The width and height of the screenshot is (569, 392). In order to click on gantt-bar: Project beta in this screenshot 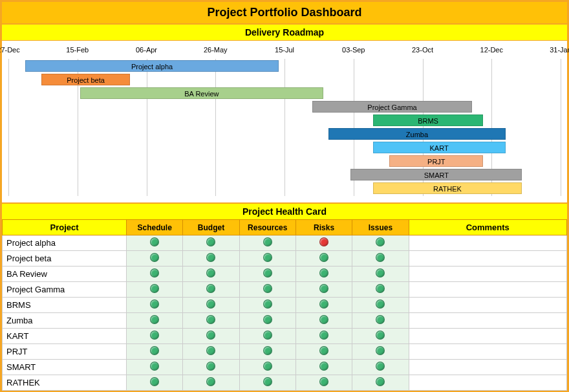, I will do `click(85, 80)`.